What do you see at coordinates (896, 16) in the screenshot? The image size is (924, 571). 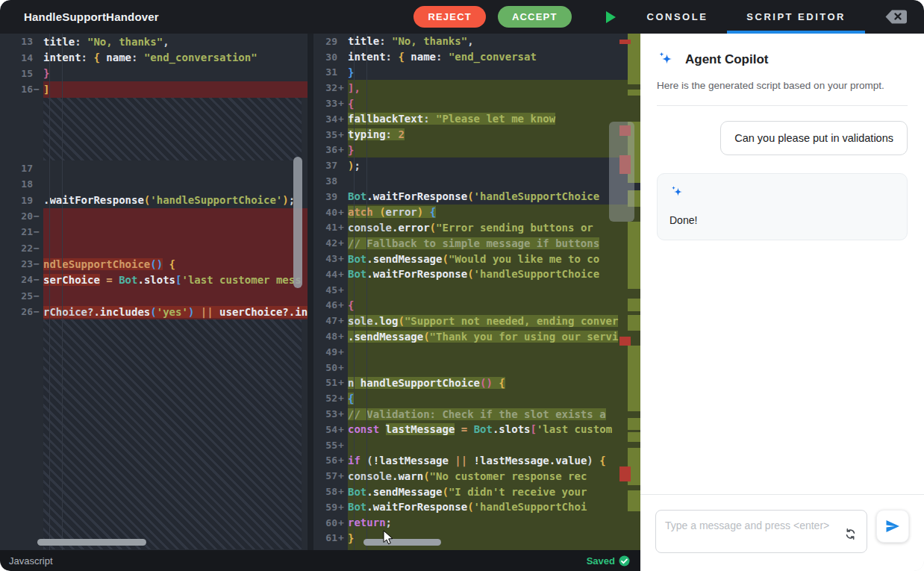 I see `backspace-icon` at bounding box center [896, 16].